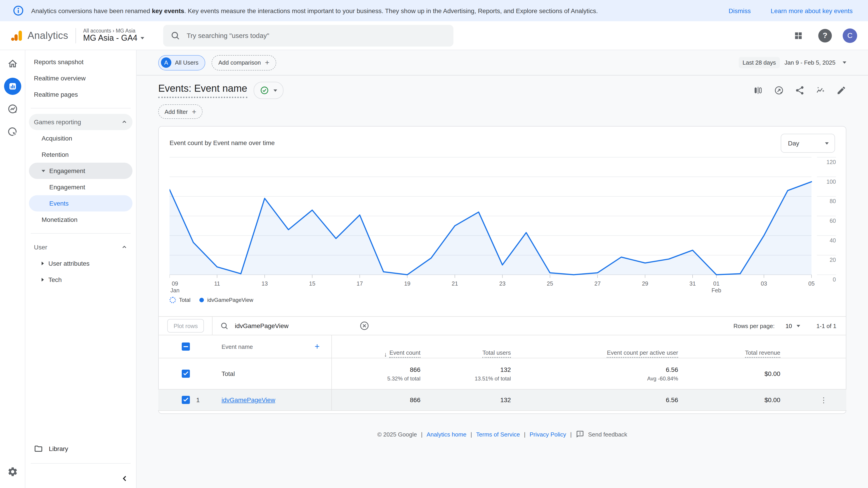  What do you see at coordinates (833, 260) in the screenshot?
I see `svg-text: 20` at bounding box center [833, 260].